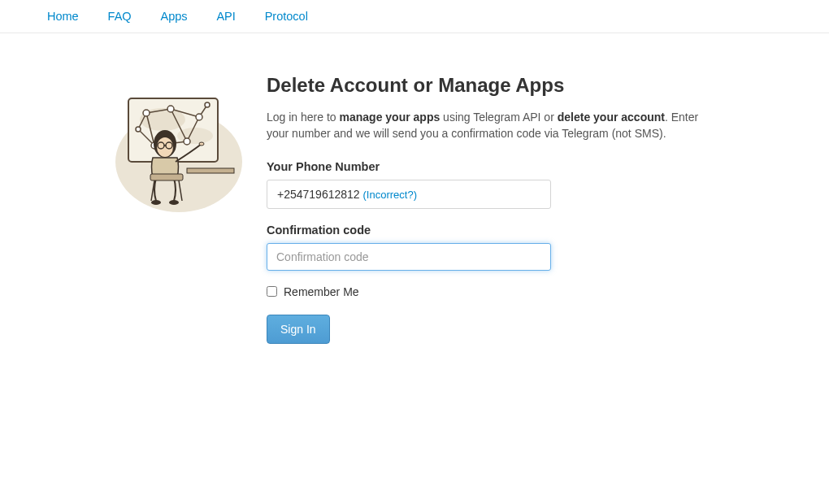 This screenshot has width=829, height=504. Describe the element at coordinates (495, 230) in the screenshot. I see `code-label: Confirmation code` at that location.